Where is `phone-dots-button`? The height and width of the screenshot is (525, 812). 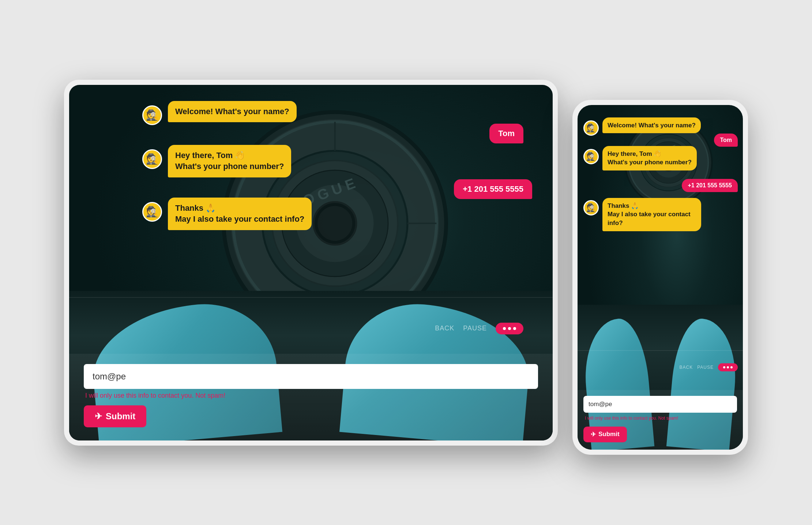 phone-dots-button is located at coordinates (728, 367).